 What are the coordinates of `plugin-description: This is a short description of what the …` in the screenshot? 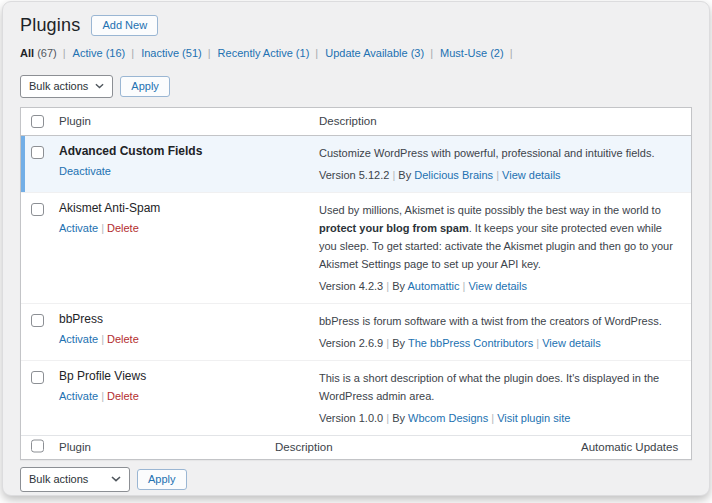 It's located at (499, 387).